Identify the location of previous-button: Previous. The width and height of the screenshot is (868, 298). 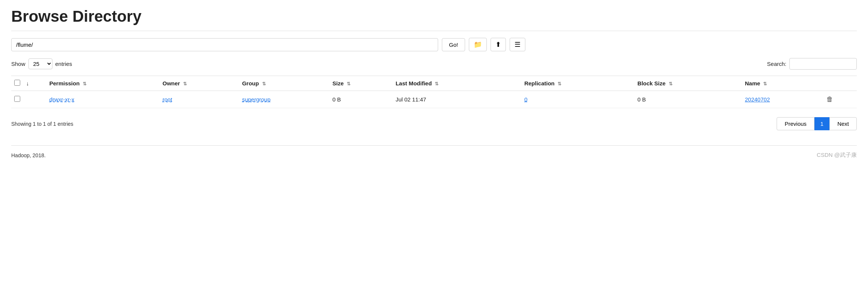
(795, 124).